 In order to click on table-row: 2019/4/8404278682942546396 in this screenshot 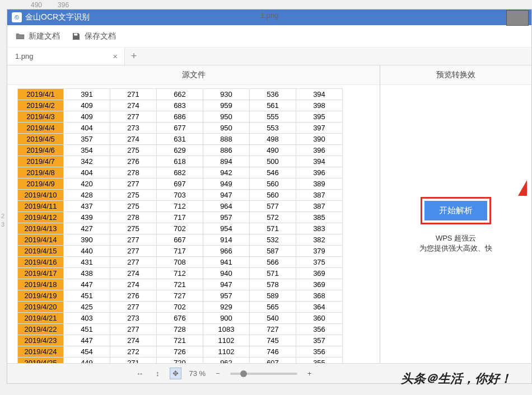, I will do `click(180, 173)`.